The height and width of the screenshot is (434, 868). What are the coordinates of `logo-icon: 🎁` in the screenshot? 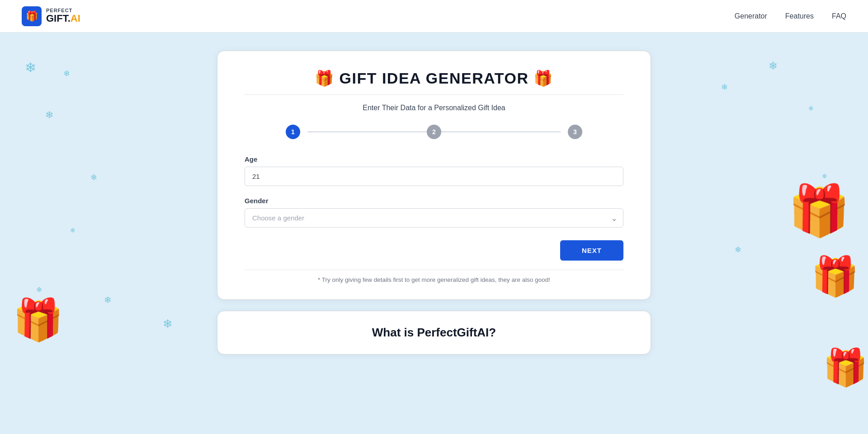 It's located at (32, 16).